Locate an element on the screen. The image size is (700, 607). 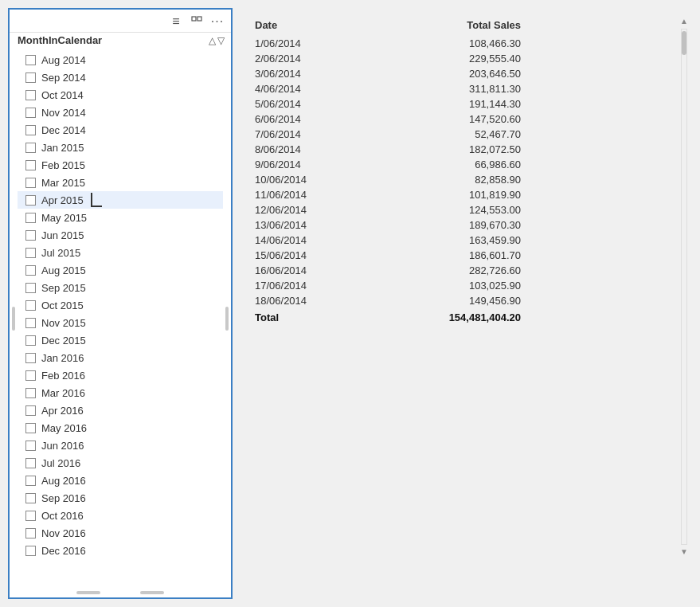
cell-total-sales: 52,467.70 is located at coordinates (448, 134).